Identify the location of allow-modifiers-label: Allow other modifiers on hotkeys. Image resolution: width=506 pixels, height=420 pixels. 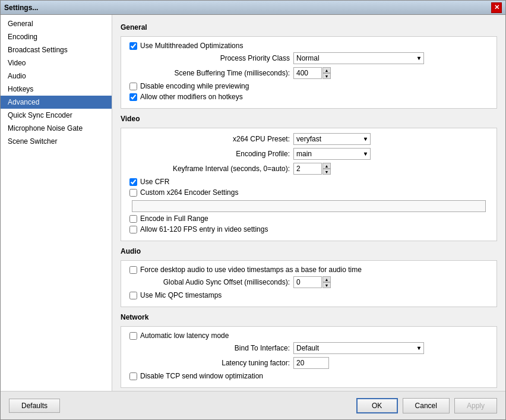
(191, 97).